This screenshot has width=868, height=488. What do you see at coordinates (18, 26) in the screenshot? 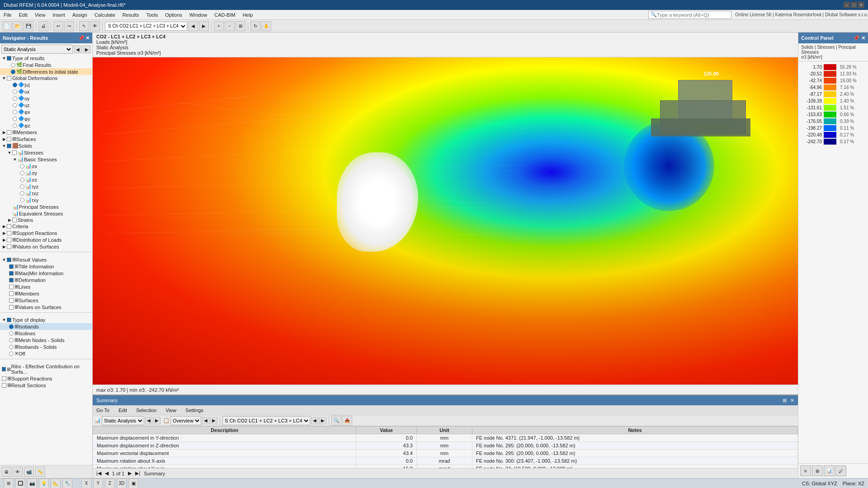
I see `open-button: 📂` at bounding box center [18, 26].